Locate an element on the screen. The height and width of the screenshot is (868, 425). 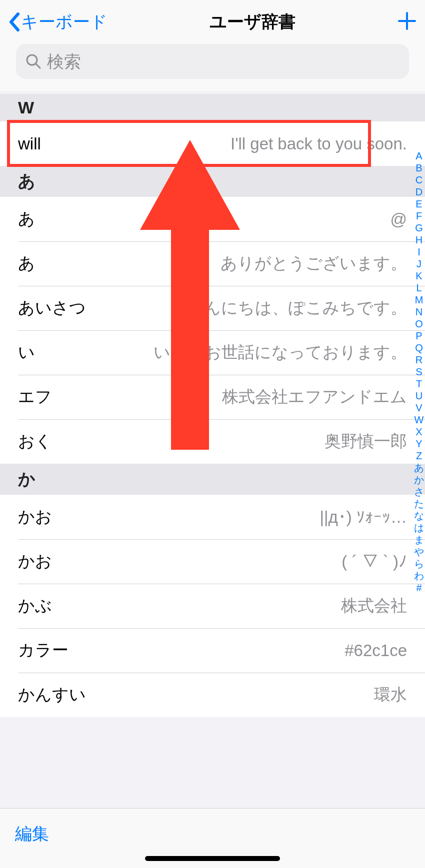
dictionary-entry: かお( ´ ▽ ` )ﾉ is located at coordinates (212, 562).